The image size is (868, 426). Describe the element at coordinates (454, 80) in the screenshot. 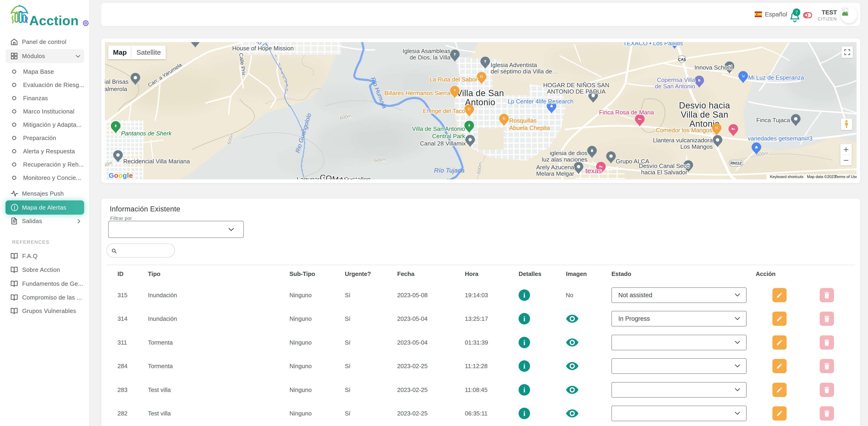

I see `svg-text: La Ruta del Sabor` at that location.